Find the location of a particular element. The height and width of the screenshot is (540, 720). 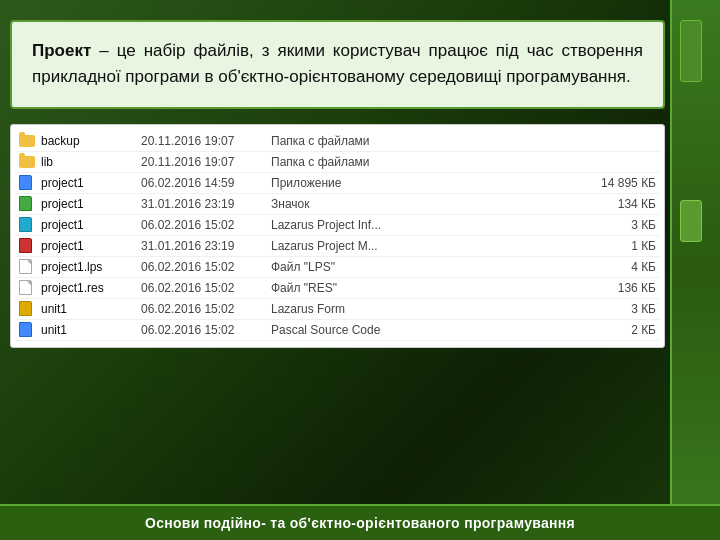

file-name: backup is located at coordinates (91, 141).